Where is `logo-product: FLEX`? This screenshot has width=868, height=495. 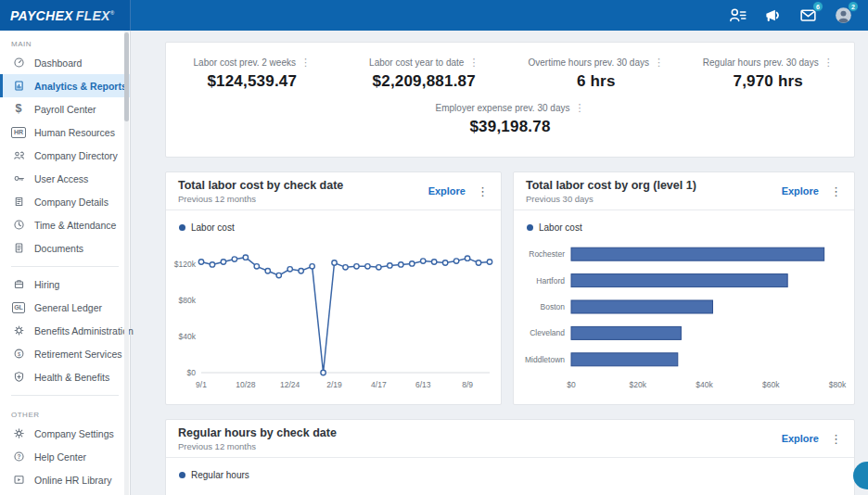 logo-product: FLEX is located at coordinates (93, 16).